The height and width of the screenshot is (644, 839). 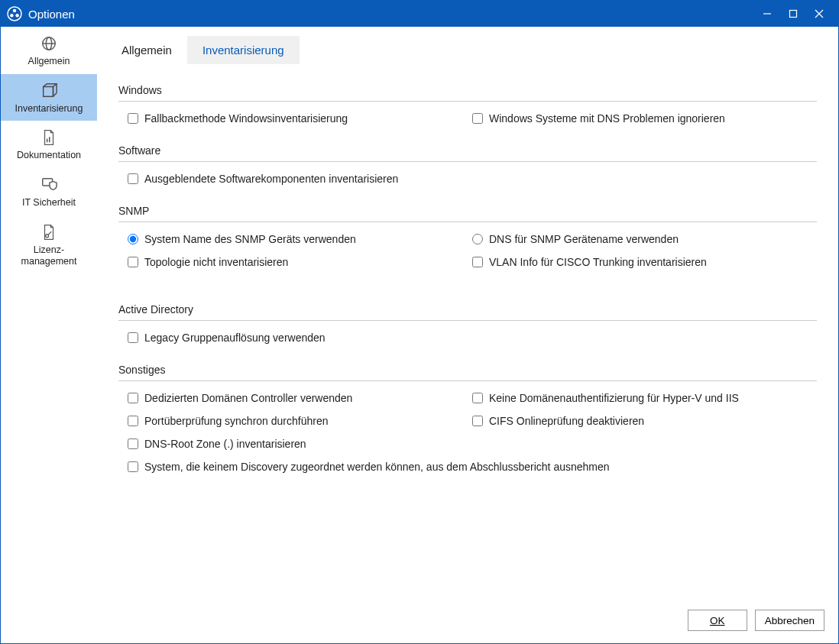 I want to click on checkbox-label: Dedizierten Domänen Controller verwenden, so click(x=248, y=398).